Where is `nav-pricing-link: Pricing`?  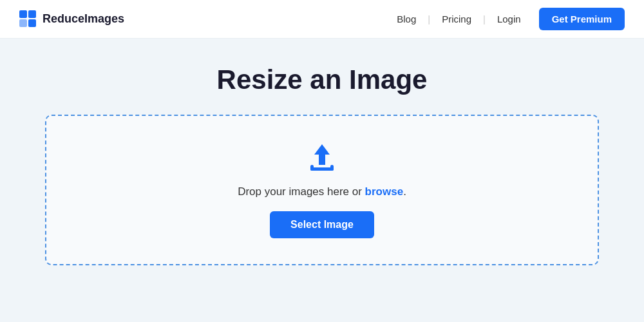 nav-pricing-link: Pricing is located at coordinates (457, 19).